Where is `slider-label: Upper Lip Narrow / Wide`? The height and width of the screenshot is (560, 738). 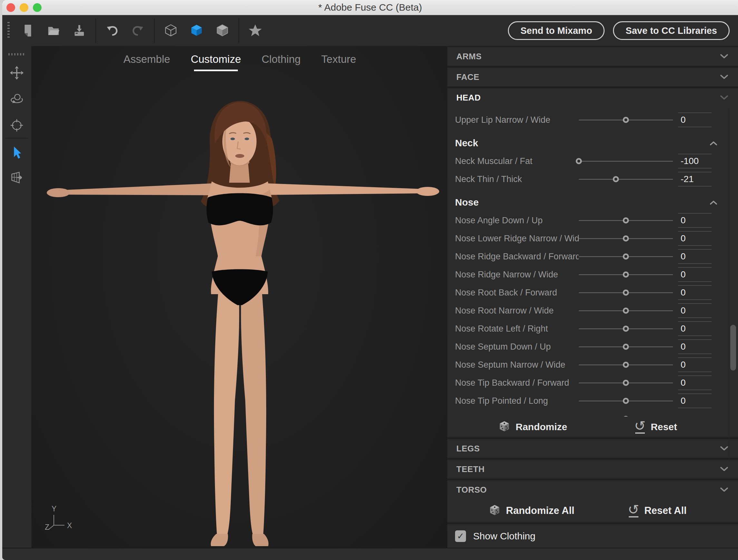 slider-label: Upper Lip Narrow / Wide is located at coordinates (517, 120).